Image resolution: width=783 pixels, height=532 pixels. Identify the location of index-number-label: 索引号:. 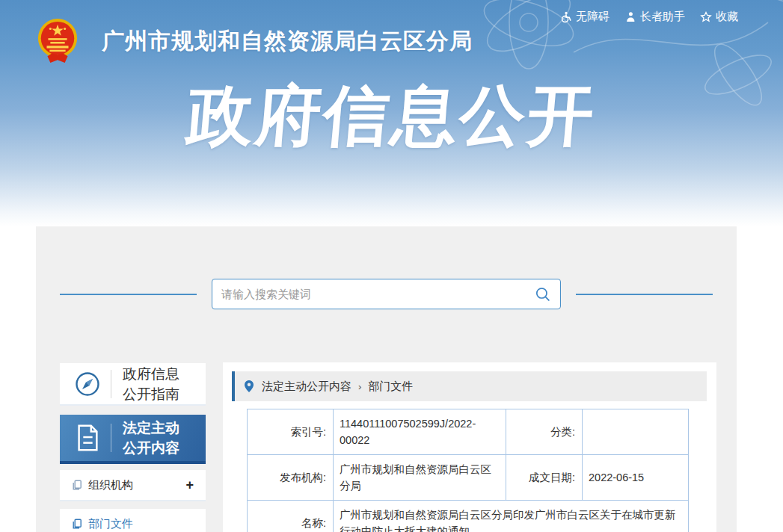
(290, 432).